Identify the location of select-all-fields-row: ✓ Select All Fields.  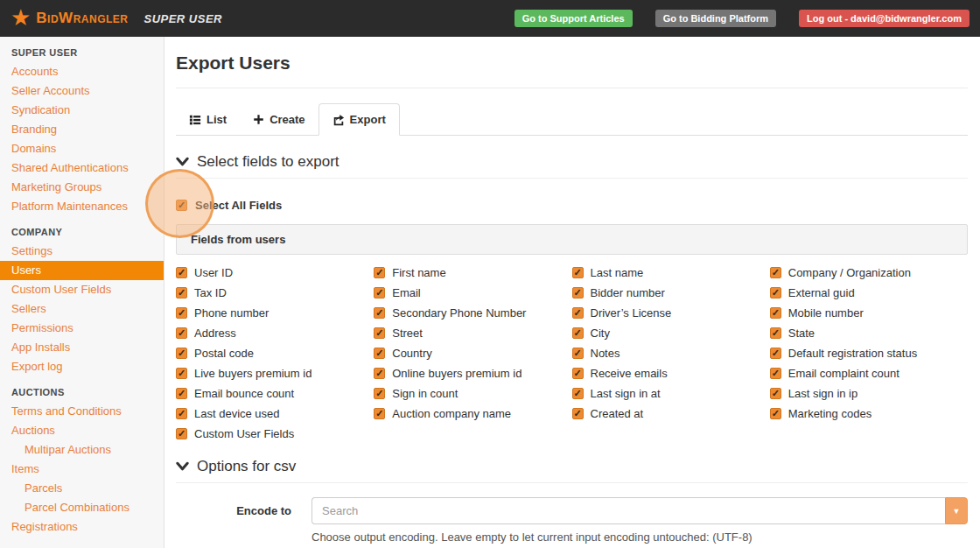
(229, 205).